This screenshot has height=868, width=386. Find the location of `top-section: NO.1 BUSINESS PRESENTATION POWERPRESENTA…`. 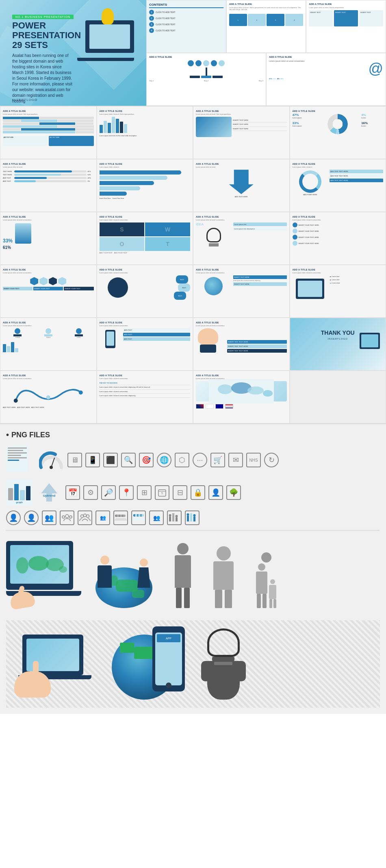

top-section: NO.1 BUSINESS PRESENTATION POWERPRESENTA… is located at coordinates (193, 53).